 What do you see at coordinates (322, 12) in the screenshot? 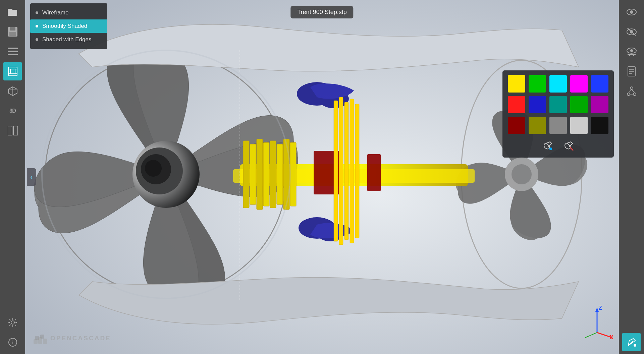
I see `title-tooltip: Trent 900 Step.stp` at bounding box center [322, 12].